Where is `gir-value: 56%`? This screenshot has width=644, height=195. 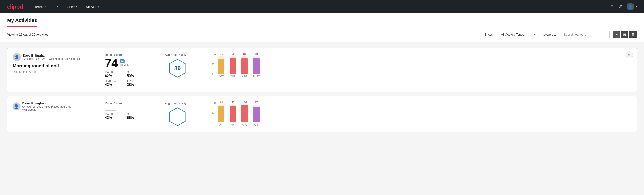
gir-value: 56% is located at coordinates (135, 118).